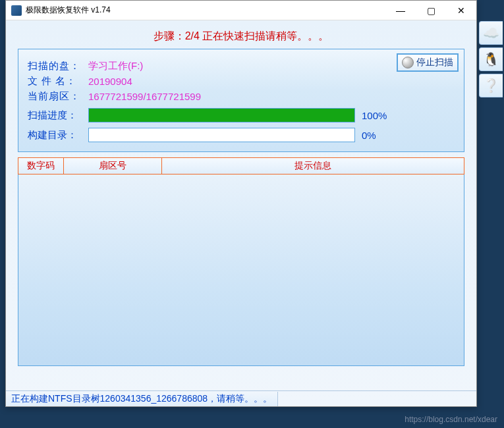 The image size is (504, 428). What do you see at coordinates (241, 66) in the screenshot?
I see `row-disk: 扫描的盘： 学习工作(F:)` at bounding box center [241, 66].